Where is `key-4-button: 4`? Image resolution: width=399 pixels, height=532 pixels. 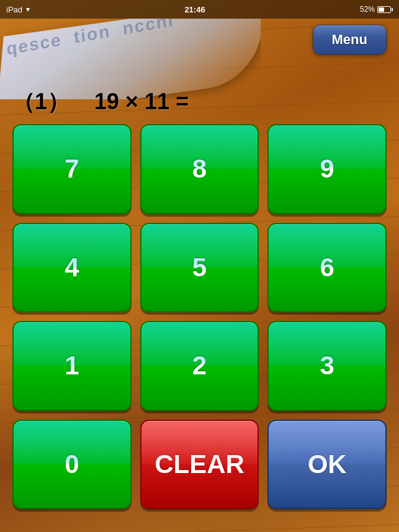 key-4-button: 4 is located at coordinates (72, 268).